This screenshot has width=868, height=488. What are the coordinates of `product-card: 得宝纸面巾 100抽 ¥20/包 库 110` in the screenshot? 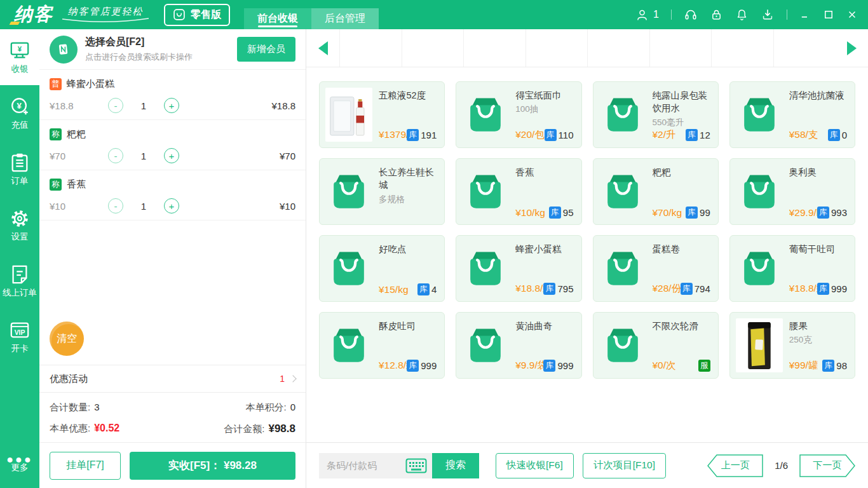 It's located at (519, 114).